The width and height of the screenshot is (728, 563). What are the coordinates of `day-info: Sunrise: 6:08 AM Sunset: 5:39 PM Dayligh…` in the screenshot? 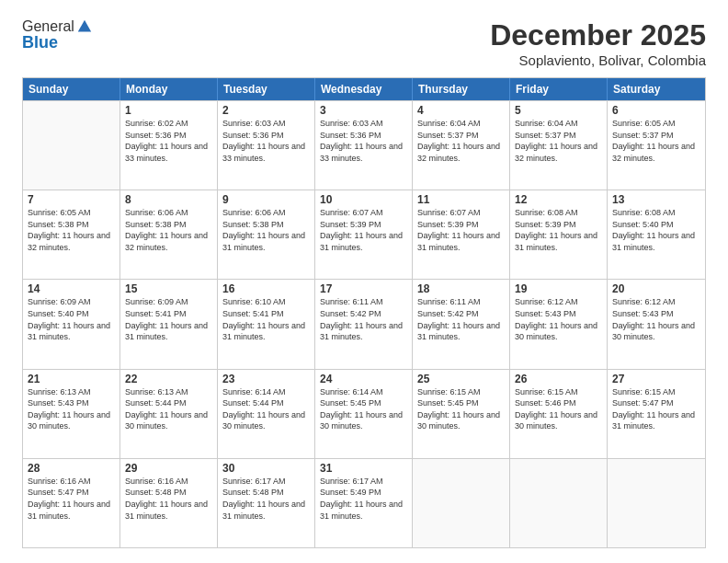 It's located at (559, 230).